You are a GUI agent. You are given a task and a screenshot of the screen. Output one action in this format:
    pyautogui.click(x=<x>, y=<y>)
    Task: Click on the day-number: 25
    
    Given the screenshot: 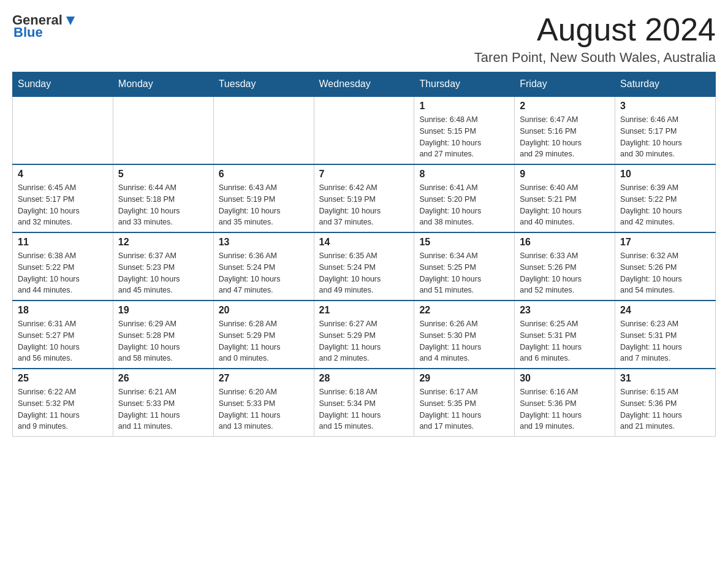 What is the action you would take?
    pyautogui.click(x=63, y=378)
    